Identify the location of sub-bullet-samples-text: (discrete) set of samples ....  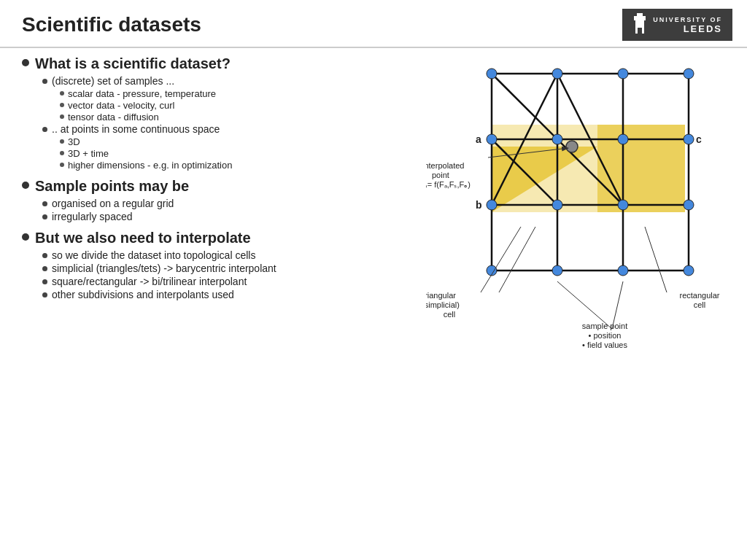
(113, 81).